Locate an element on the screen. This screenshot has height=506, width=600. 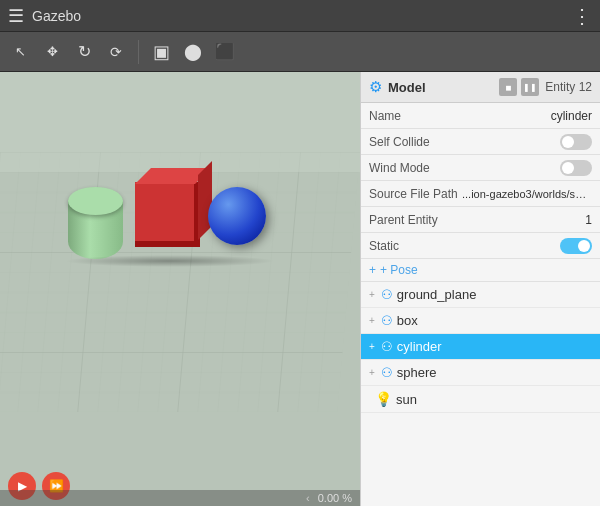
model-header: ⚙ Model ■ ❚❚ Entity 12 is located at coordinates (480, 88).